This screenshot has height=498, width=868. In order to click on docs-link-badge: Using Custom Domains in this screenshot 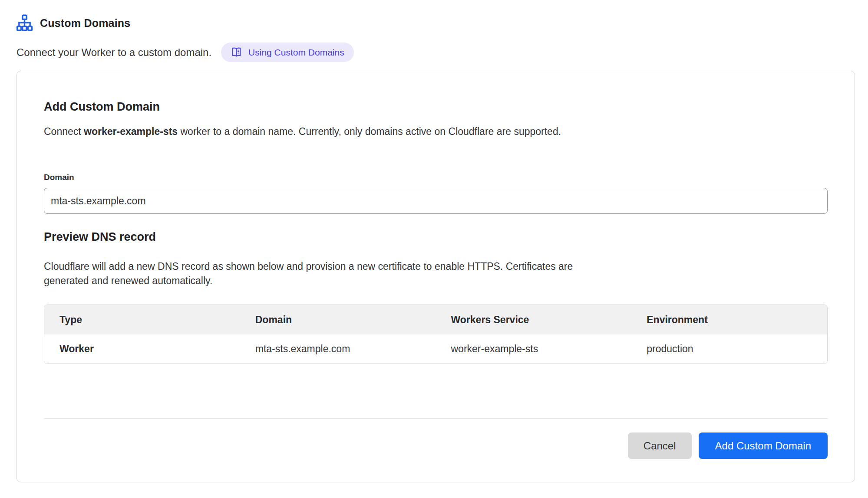, I will do `click(287, 52)`.